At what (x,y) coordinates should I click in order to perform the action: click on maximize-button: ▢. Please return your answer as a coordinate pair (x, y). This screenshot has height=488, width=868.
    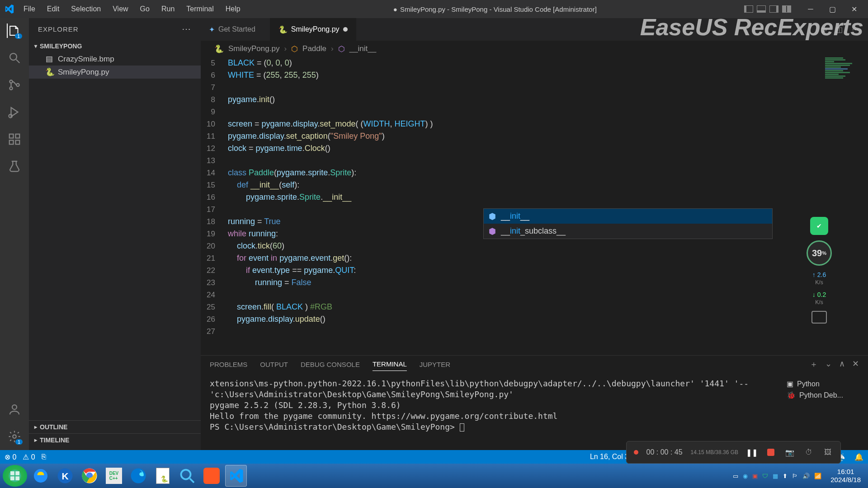
    Looking at the image, I should click on (832, 9).